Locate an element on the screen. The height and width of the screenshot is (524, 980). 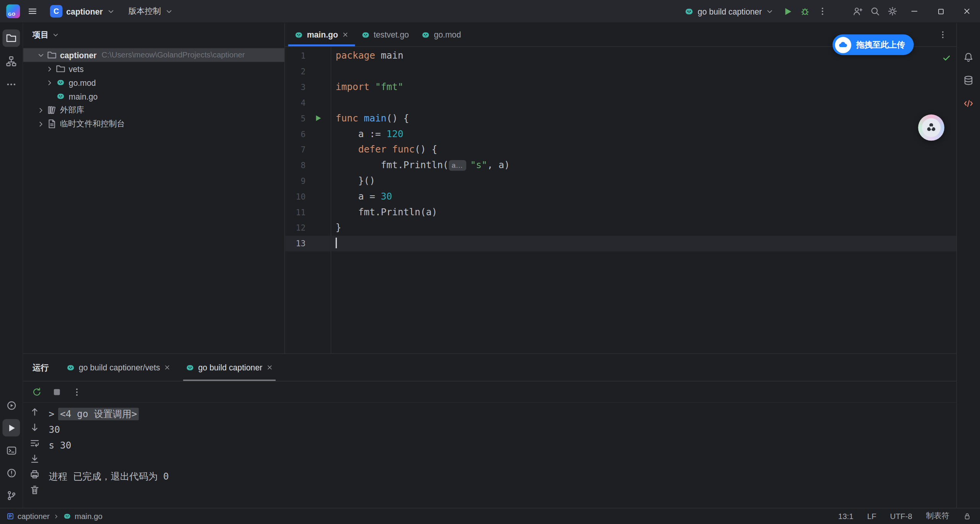
line-number: 1 is located at coordinates (308, 56).